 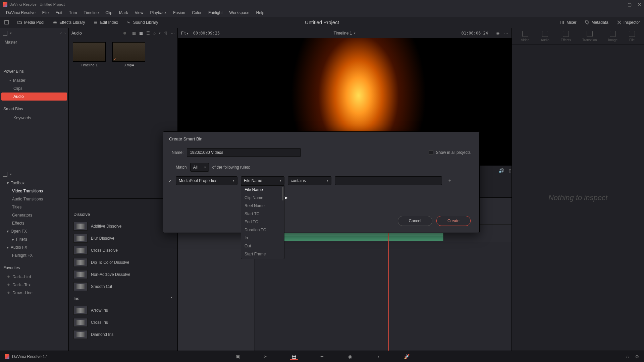 I want to click on tab-effects: Effects, so click(x=566, y=36).